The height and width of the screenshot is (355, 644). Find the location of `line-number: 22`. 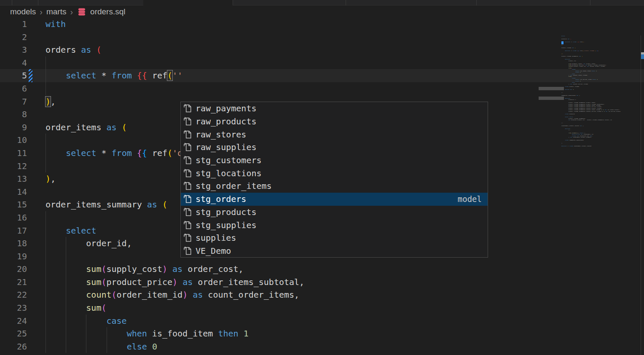

line-number: 22 is located at coordinates (13, 295).